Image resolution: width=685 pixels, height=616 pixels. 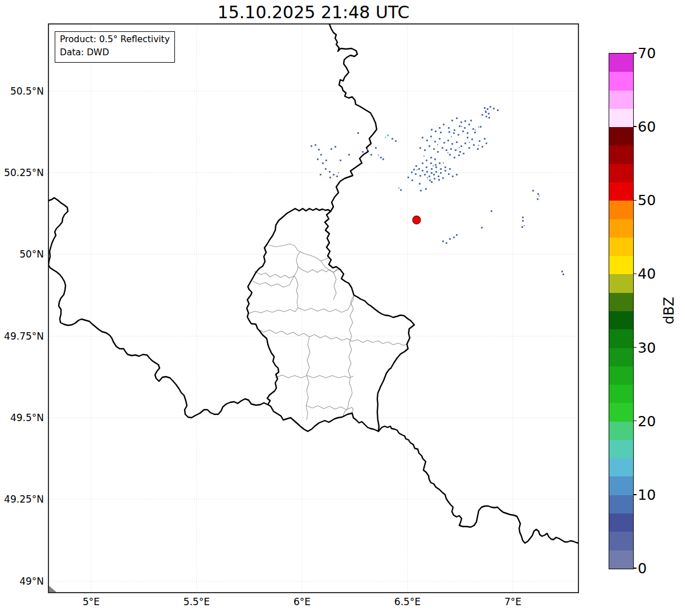 What do you see at coordinates (27, 418) in the screenshot?
I see `y-tick-label: 49.5°N` at bounding box center [27, 418].